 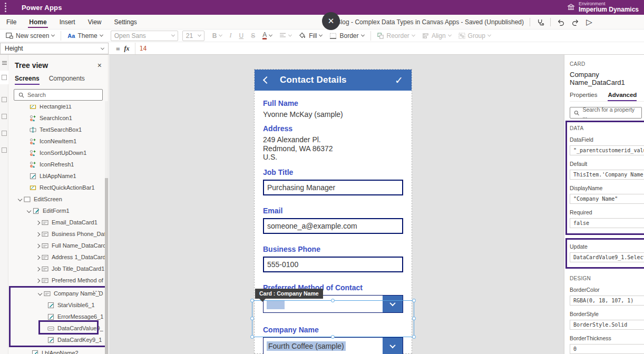 What do you see at coordinates (58, 95) in the screenshot?
I see `tree-search-input: Search` at bounding box center [58, 95].